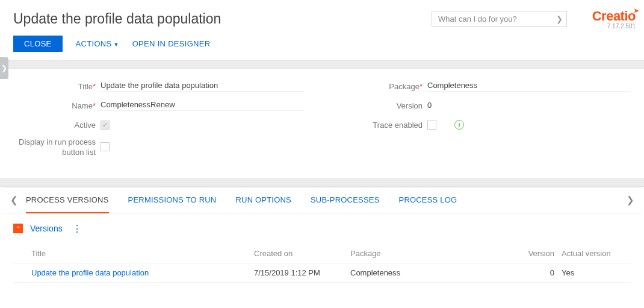 This screenshot has width=644, height=308. What do you see at coordinates (596, 272) in the screenshot?
I see `cell-actual: Yes` at bounding box center [596, 272].